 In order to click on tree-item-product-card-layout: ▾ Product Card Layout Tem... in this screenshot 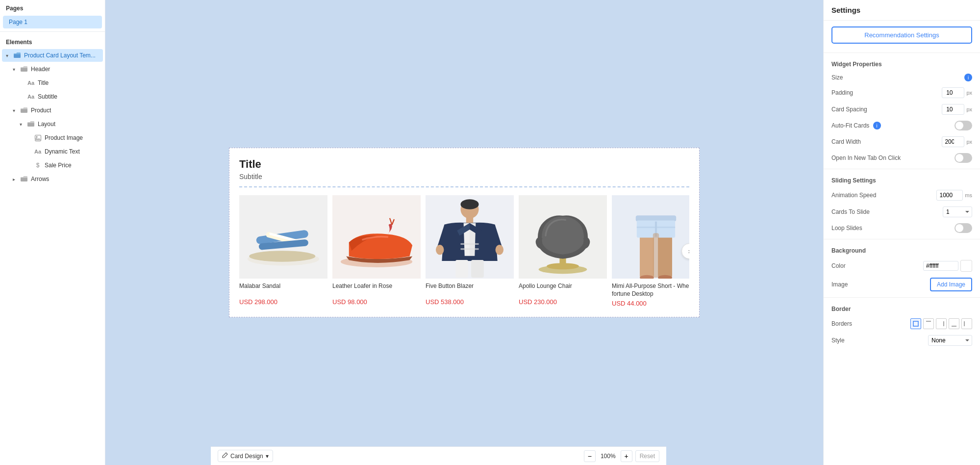, I will do `click(52, 55)`.